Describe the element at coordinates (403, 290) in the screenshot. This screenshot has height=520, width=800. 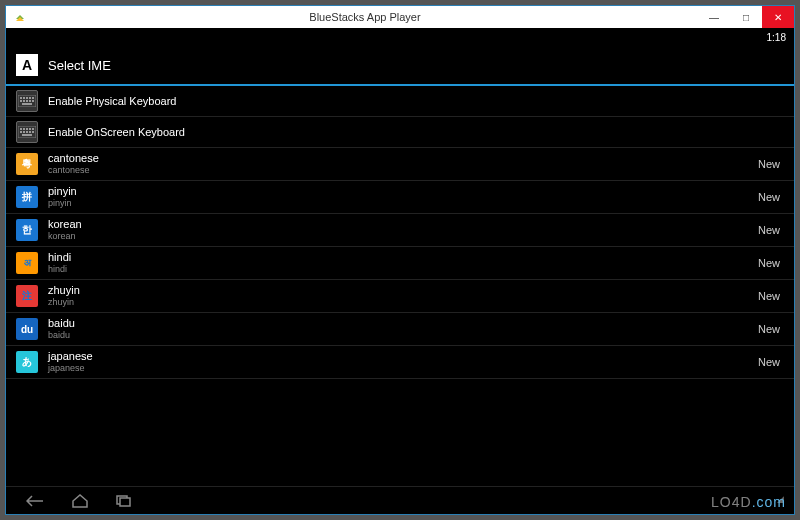
I see `ime-item-label: zhuyin` at that location.